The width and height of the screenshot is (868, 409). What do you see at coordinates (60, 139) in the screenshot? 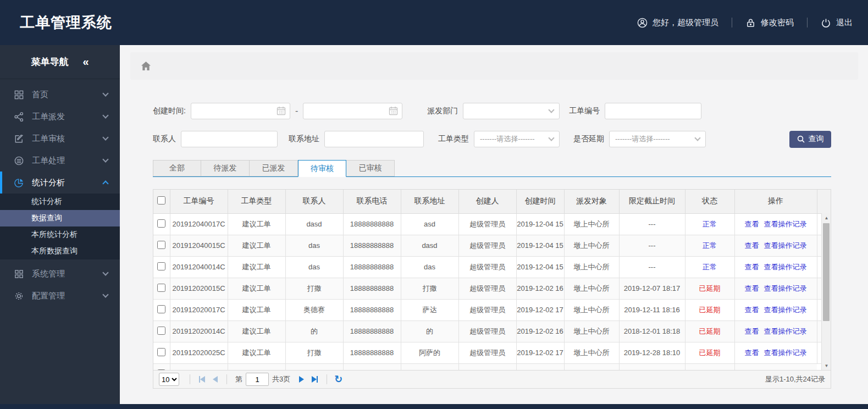
I see `sidebar-item-review: 工单审核` at bounding box center [60, 139].